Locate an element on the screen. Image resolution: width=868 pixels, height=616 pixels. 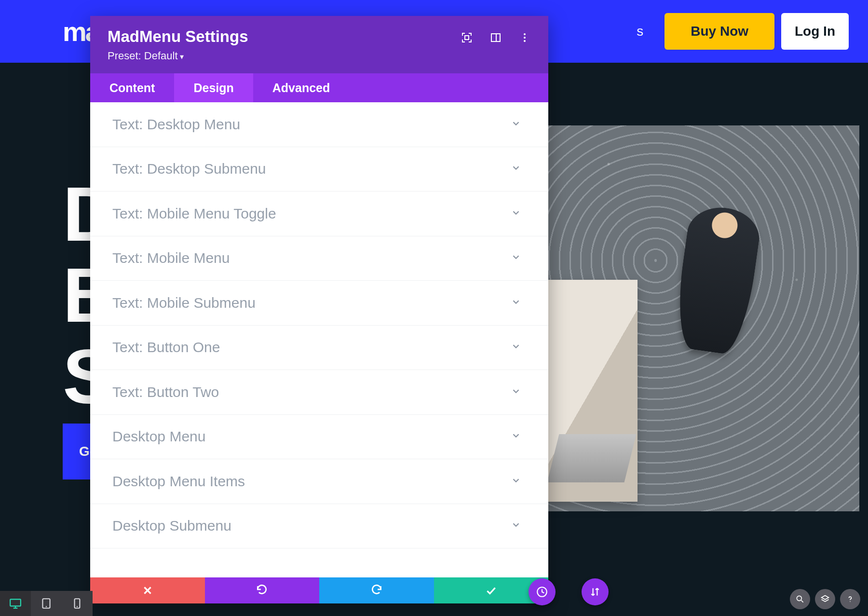
sort-fab is located at coordinates (595, 592).